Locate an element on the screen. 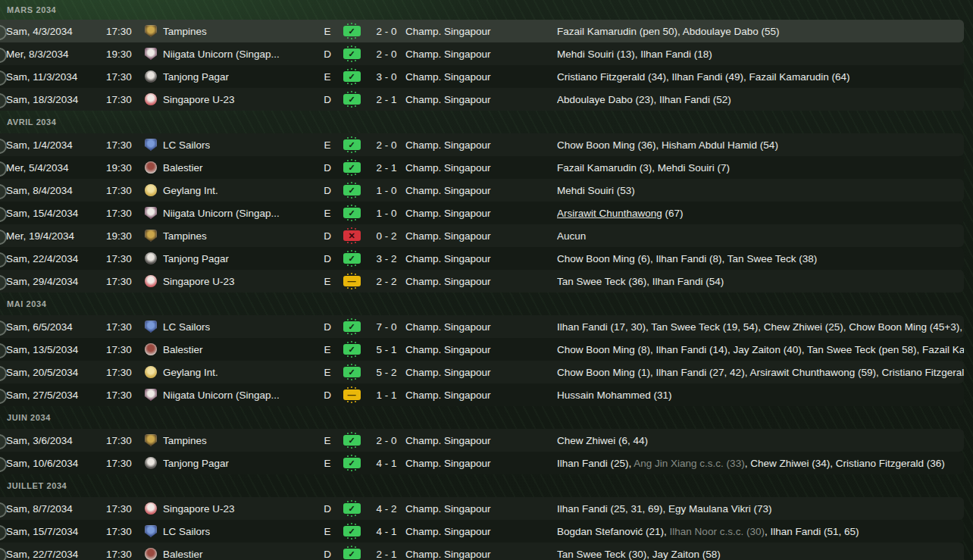 This screenshot has width=973, height=560. match-date: Mer, 8/3/2034 is located at coordinates (56, 55).